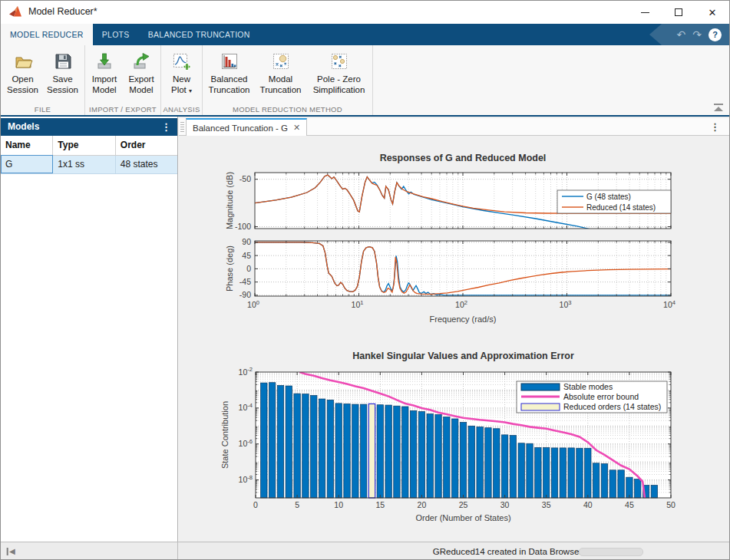  I want to click on import-model-button: ImportModel, so click(104, 71).